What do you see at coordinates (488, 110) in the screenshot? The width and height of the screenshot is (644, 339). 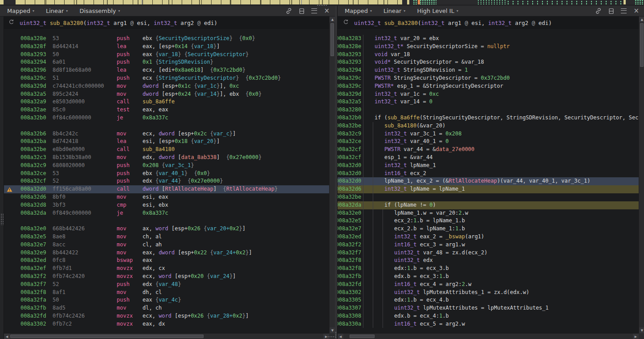 I see `hlil-blank-row: 008a3280` at bounding box center [488, 110].